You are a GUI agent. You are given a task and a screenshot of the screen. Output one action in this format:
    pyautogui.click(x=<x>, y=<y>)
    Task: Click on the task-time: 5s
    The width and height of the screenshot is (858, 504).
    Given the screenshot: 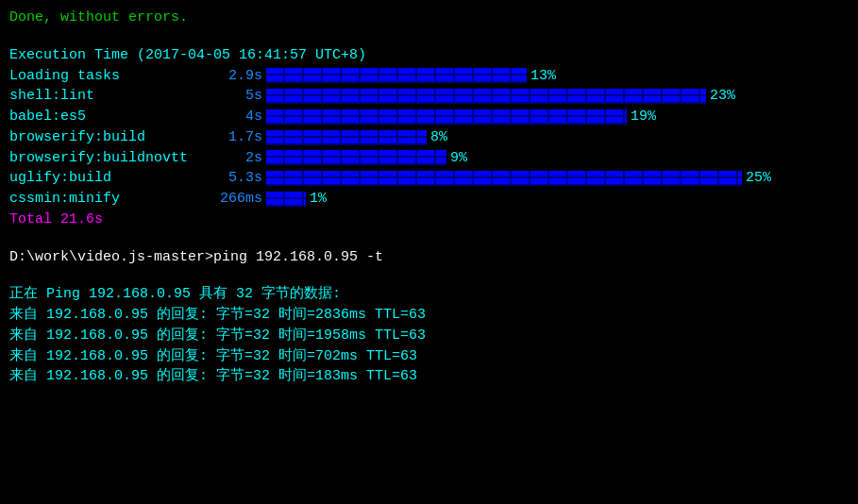 What is the action you would take?
    pyautogui.click(x=238, y=96)
    